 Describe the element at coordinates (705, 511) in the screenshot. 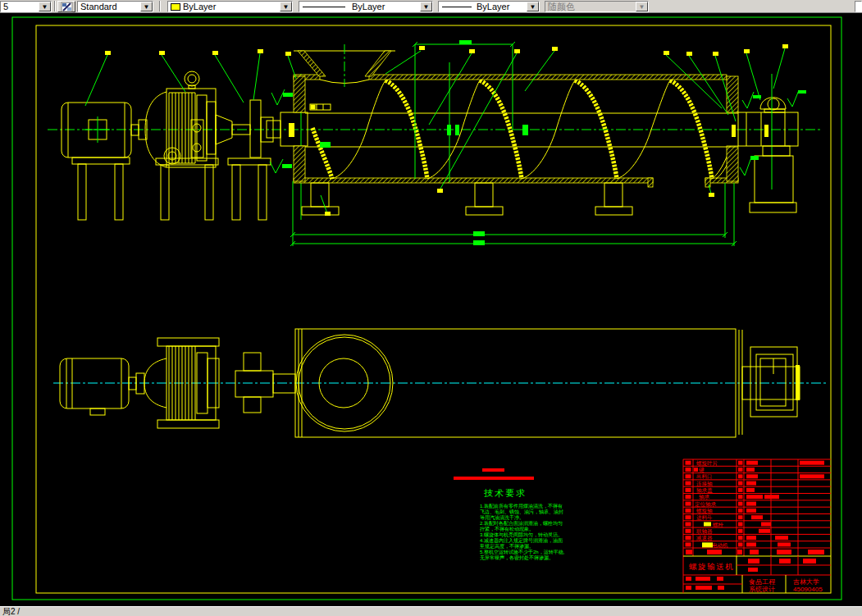

I see `bom-part: 螺旋轴` at that location.